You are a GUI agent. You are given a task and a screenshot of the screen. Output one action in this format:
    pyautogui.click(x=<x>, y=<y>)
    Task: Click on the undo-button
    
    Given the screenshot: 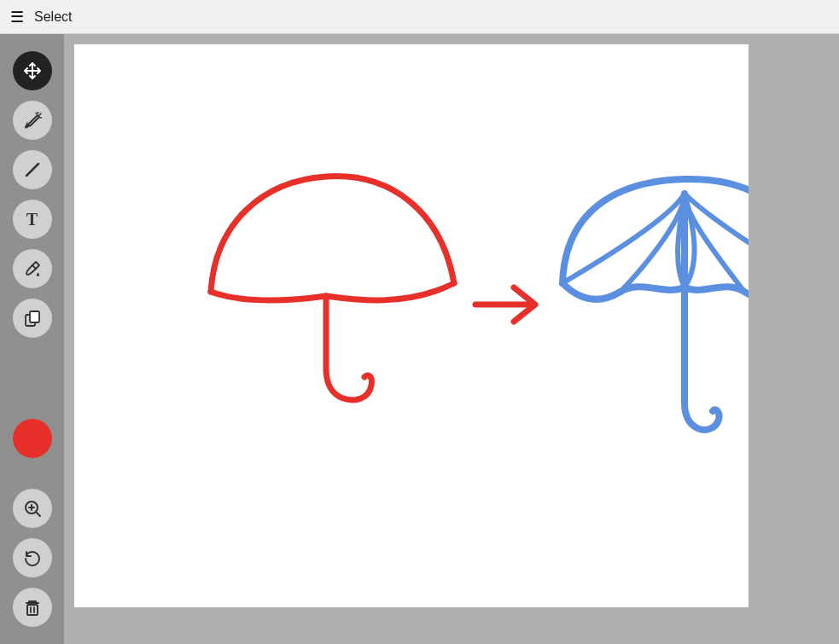 What is the action you would take?
    pyautogui.click(x=32, y=558)
    